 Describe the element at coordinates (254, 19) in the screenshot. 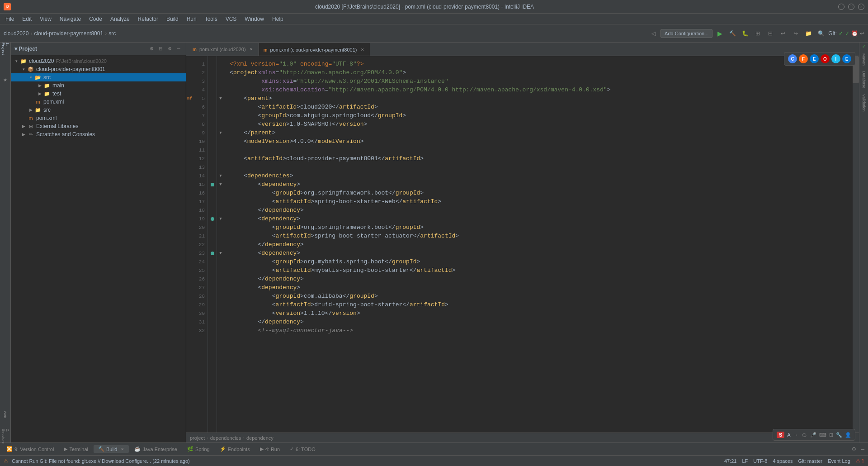

I see `menu-window: Window` at that location.